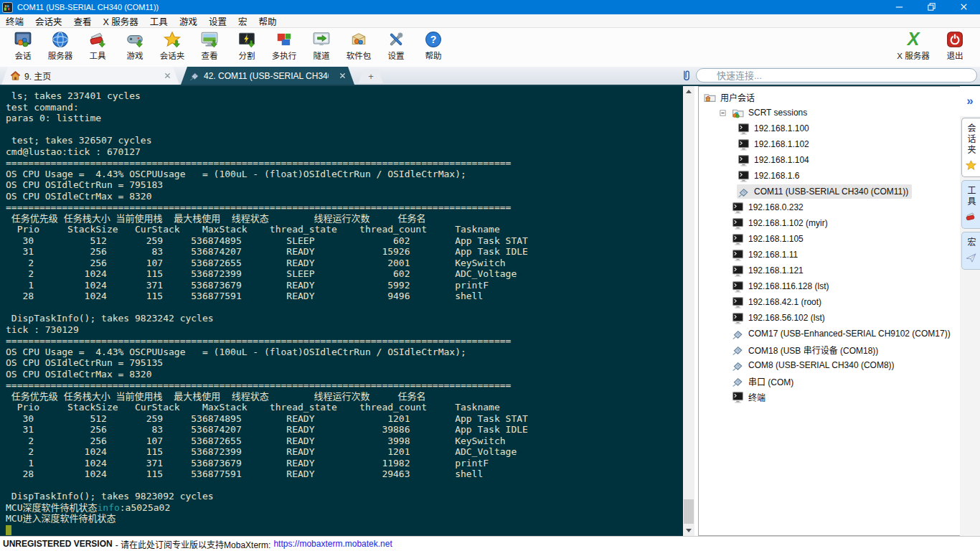 The height and width of the screenshot is (551, 980). Describe the element at coordinates (829, 128) in the screenshot. I see `session-tree-item: 192.168.1.100` at that location.